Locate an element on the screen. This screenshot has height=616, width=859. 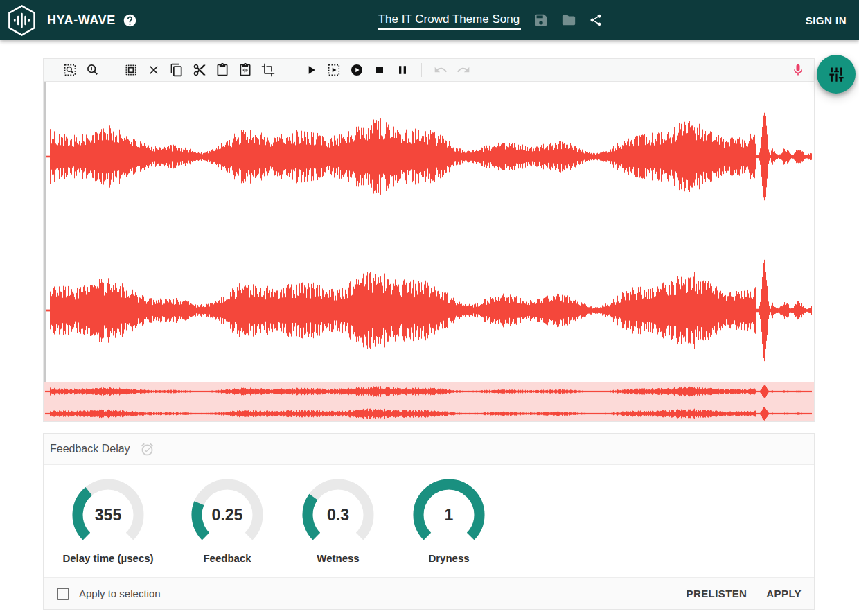
track-title-input is located at coordinates (450, 21).